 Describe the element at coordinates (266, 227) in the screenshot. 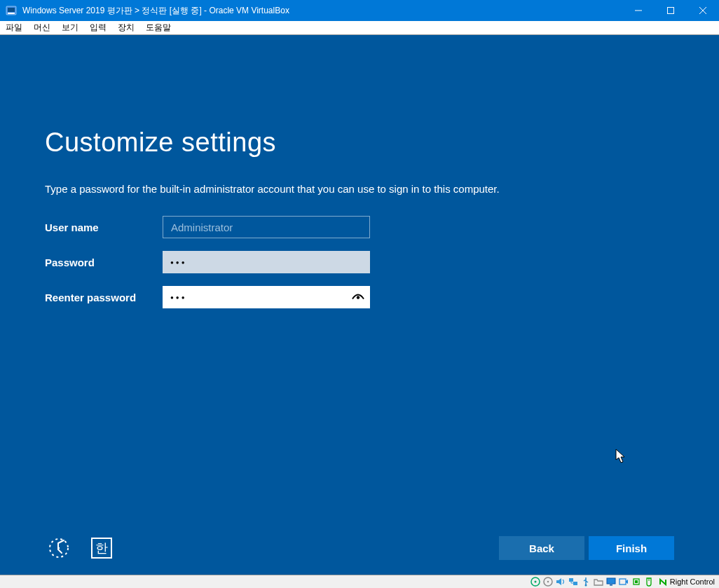

I see `username-field: Administrator` at that location.